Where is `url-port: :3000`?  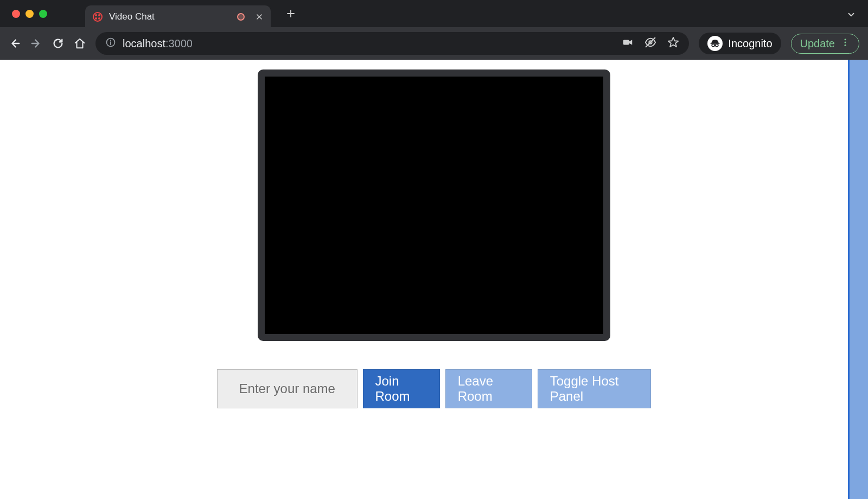
url-port: :3000 is located at coordinates (179, 43).